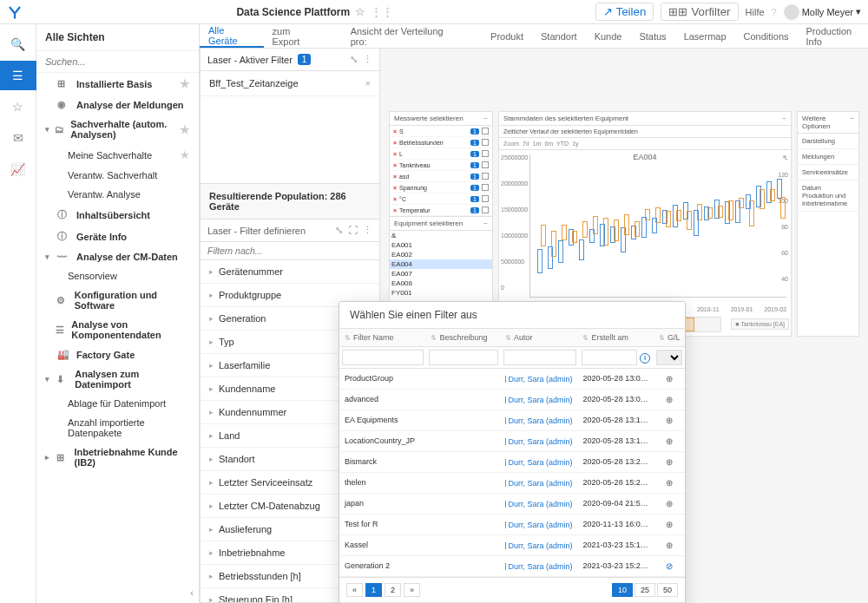 The image size is (868, 603). Describe the element at coordinates (18, 44) in the screenshot. I see `search-icon: 🔍` at that location.